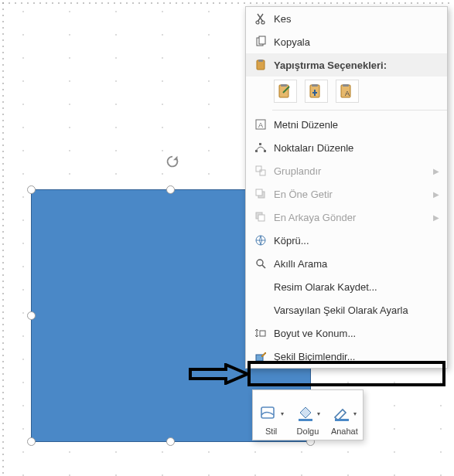 The height and width of the screenshot is (476, 454). Describe the element at coordinates (31, 442) in the screenshot. I see `resize-handle-bottom-left` at that location.